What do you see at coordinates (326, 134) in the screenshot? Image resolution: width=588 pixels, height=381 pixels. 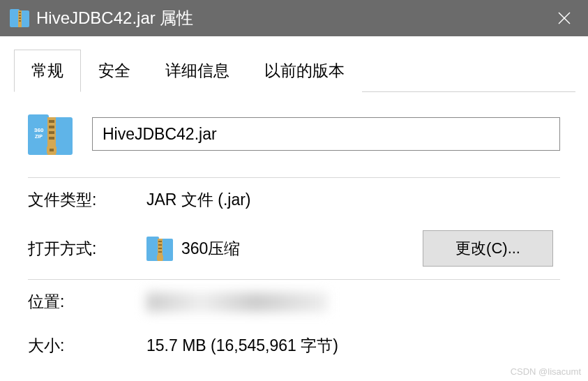 I see `filename-input` at bounding box center [326, 134].